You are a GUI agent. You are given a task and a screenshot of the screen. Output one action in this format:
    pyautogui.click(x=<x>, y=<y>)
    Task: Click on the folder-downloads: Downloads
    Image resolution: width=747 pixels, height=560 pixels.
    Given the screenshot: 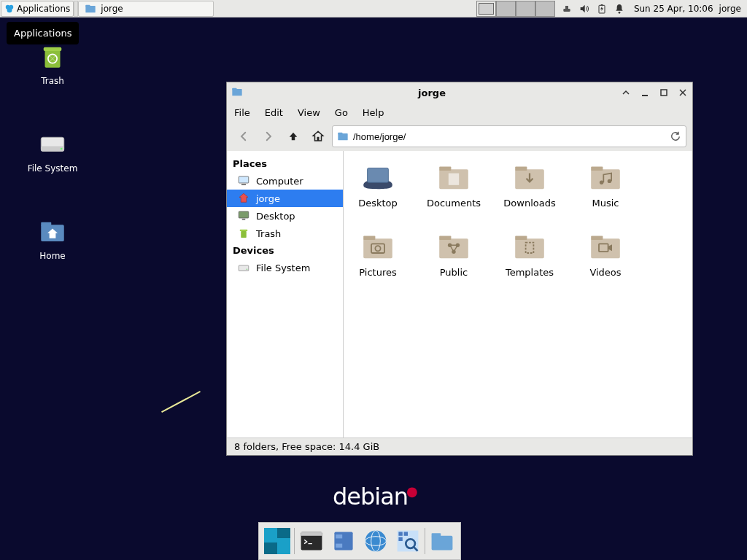 What is the action you would take?
    pyautogui.click(x=530, y=185)
    